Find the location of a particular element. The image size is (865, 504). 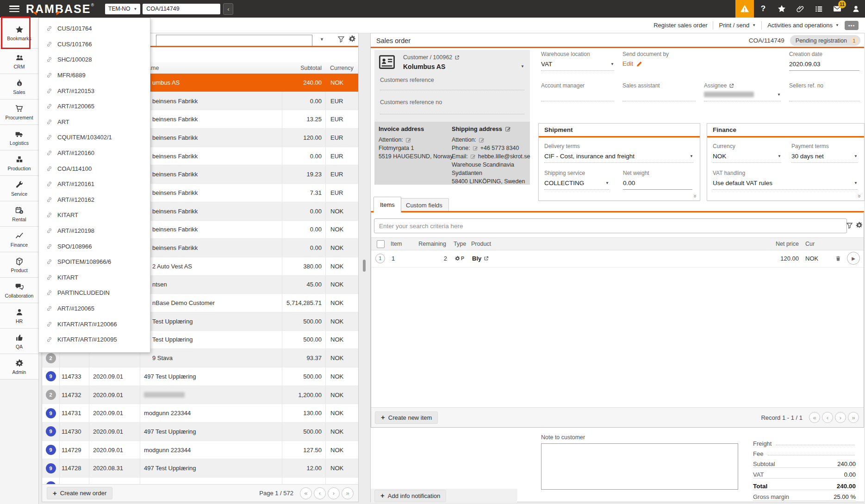

sidebar-item-product: Product is located at coordinates (19, 265).